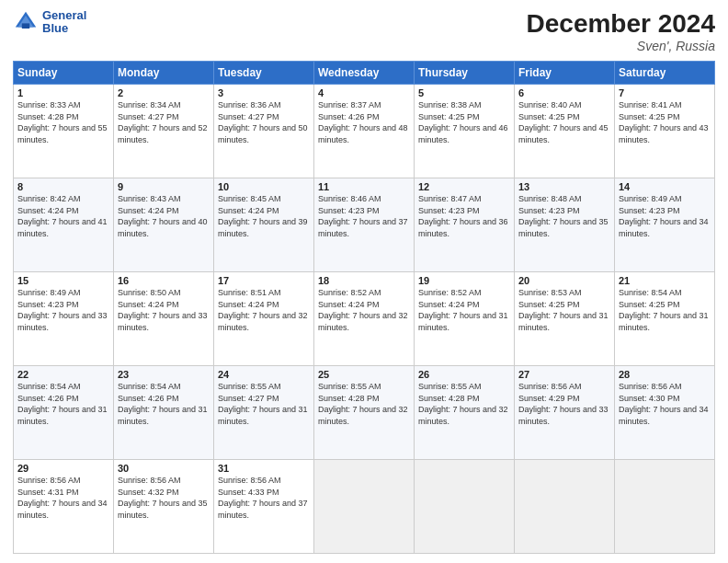 The height and width of the screenshot is (563, 728). Describe the element at coordinates (464, 374) in the screenshot. I see `day-number: 26` at that location.